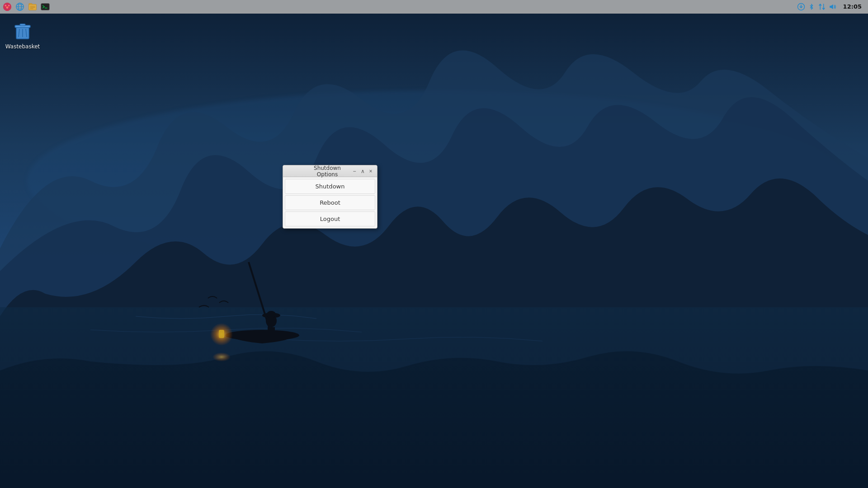 The image size is (868, 488). What do you see at coordinates (330, 219) in the screenshot?
I see `logout-button: Logout` at bounding box center [330, 219].